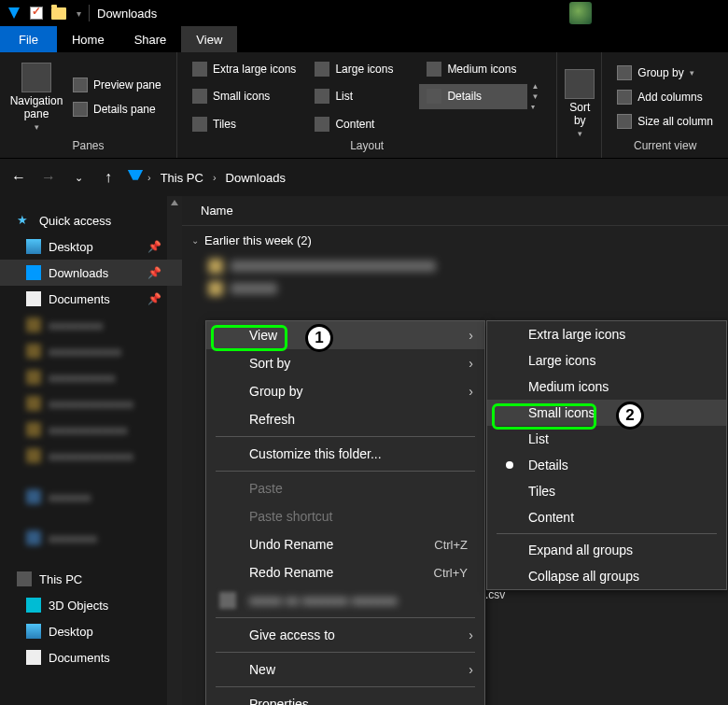 The height and width of the screenshot is (705, 728). Describe the element at coordinates (34, 605) in the screenshot. I see `3d-icon` at that location.